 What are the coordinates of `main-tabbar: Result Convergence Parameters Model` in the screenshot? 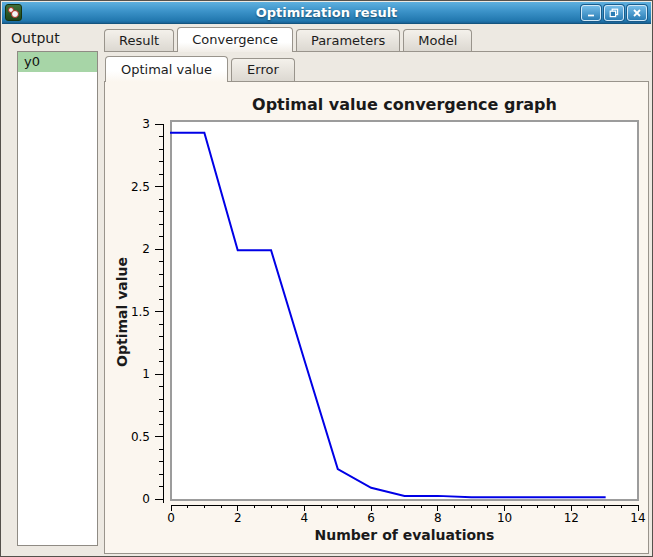 It's located at (378, 40).